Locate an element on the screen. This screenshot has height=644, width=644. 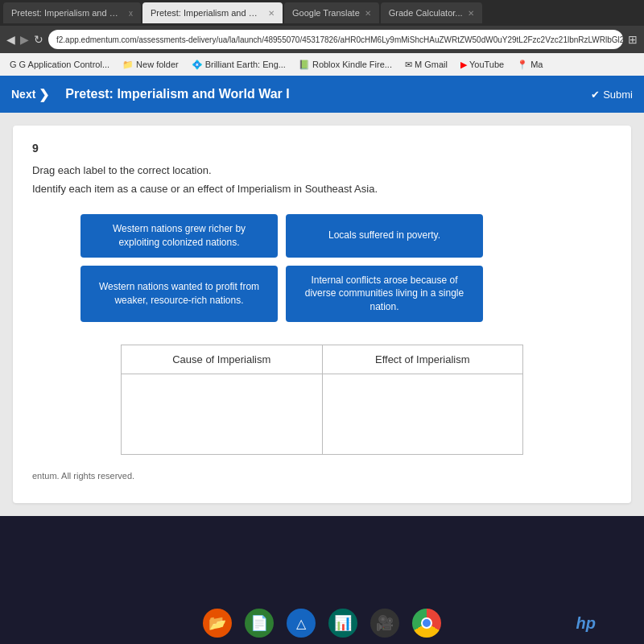
bookmark-gmail-icon: ✉ is located at coordinates (409, 64).